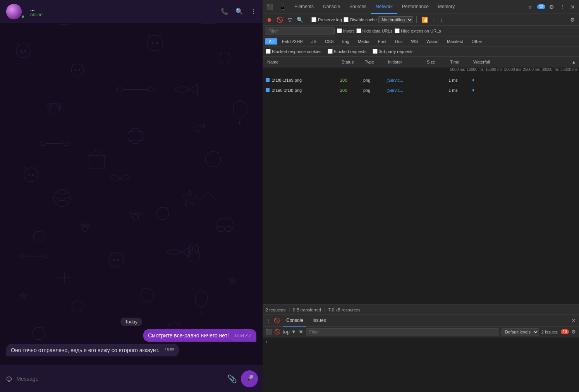 This screenshot has height=392, width=579. What do you see at coordinates (565, 332) in the screenshot?
I see `issues-count-badge: 13` at bounding box center [565, 332].